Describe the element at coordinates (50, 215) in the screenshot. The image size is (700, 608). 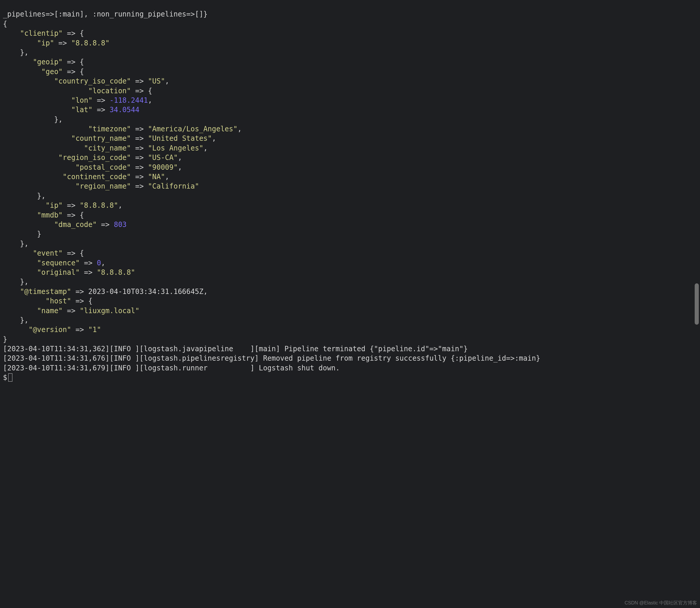
I see `mmdb-key: "mmdb"` at that location.